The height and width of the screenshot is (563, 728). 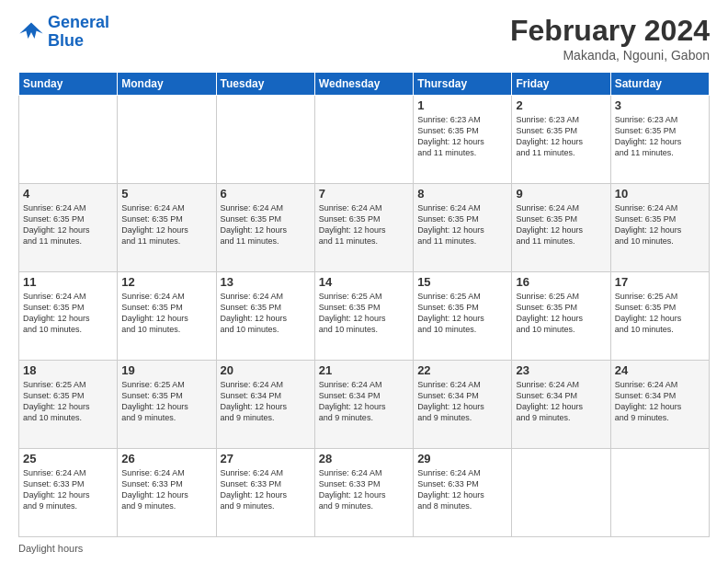 I want to click on day-number: 16, so click(x=561, y=282).